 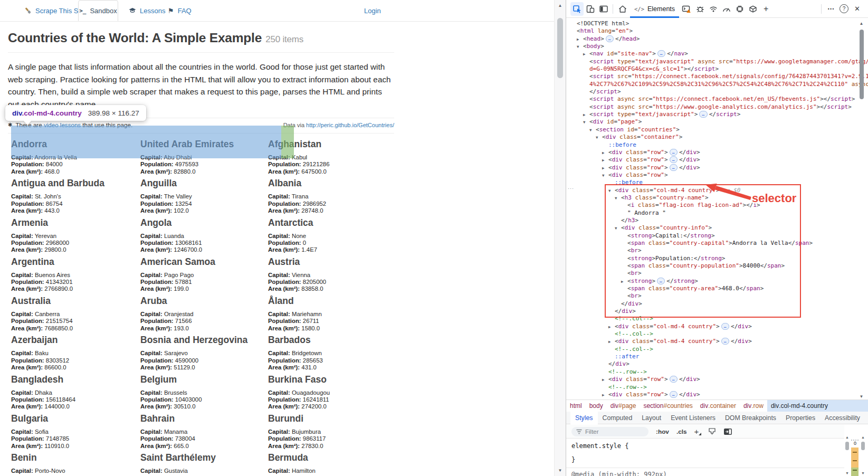 I want to click on breadcrumb-item: div.row, so click(x=753, y=406).